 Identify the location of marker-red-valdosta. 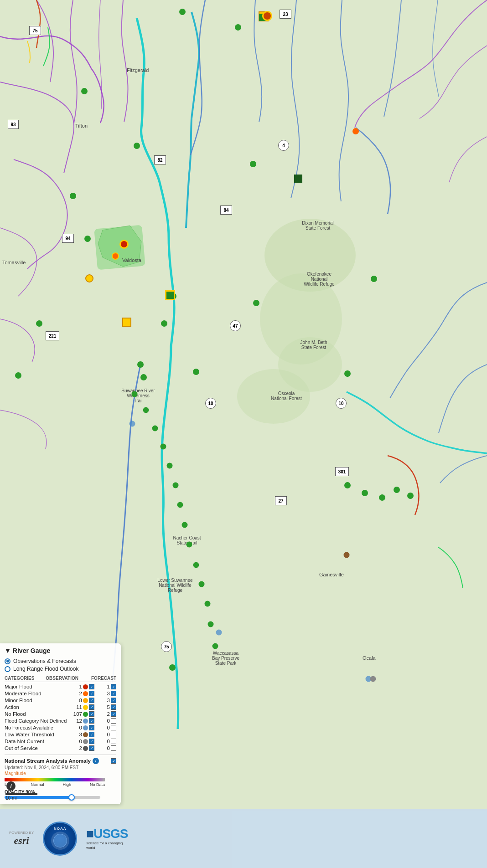
(124, 244).